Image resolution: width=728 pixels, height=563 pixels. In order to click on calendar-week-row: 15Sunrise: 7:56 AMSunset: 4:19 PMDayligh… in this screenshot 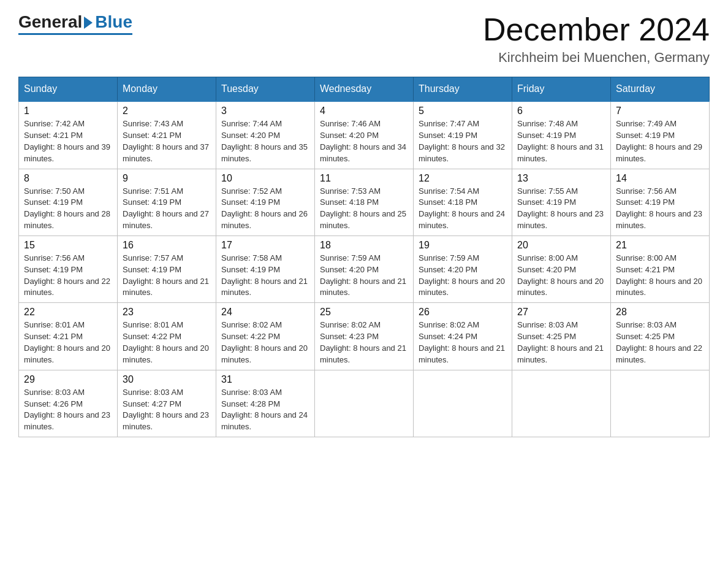, I will do `click(364, 269)`.